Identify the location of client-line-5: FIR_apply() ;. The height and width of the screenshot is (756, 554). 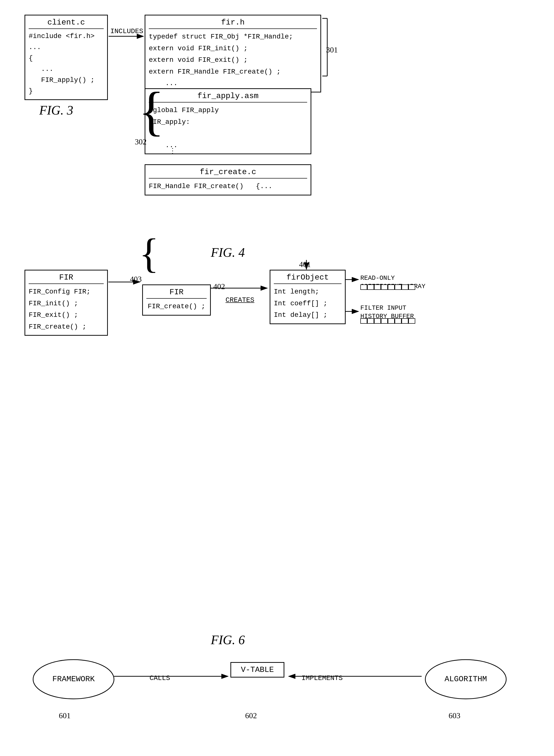
(66, 80).